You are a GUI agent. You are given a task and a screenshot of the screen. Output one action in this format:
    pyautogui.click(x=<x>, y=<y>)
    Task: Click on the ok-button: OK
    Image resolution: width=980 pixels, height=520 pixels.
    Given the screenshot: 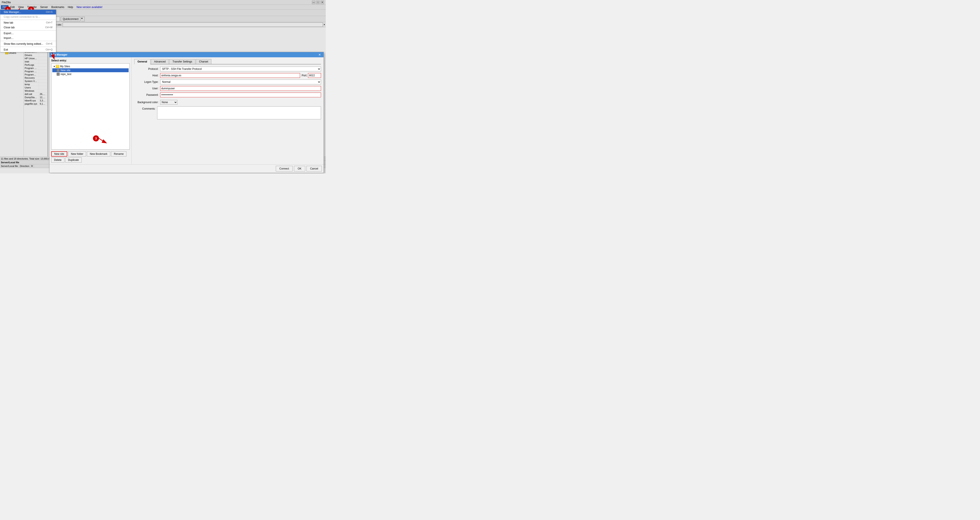 What is the action you would take?
    pyautogui.click(x=300, y=169)
    